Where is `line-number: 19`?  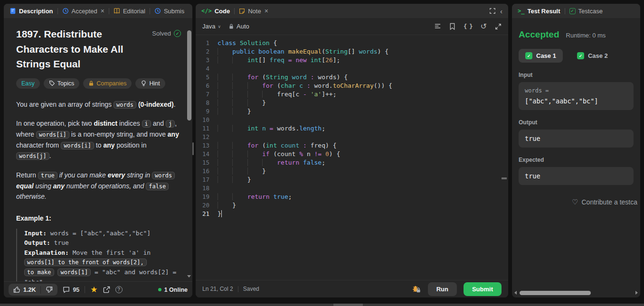
line-number: 19 is located at coordinates (207, 197).